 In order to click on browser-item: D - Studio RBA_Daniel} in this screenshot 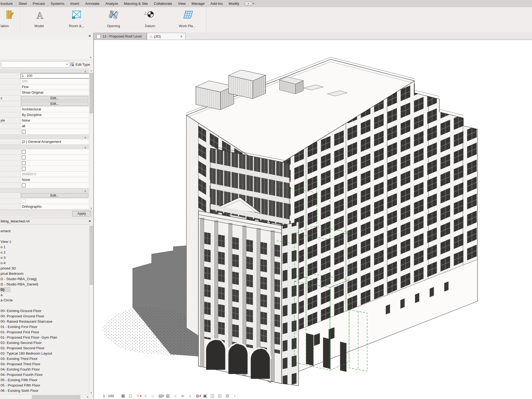, I will do `click(45, 284)`.